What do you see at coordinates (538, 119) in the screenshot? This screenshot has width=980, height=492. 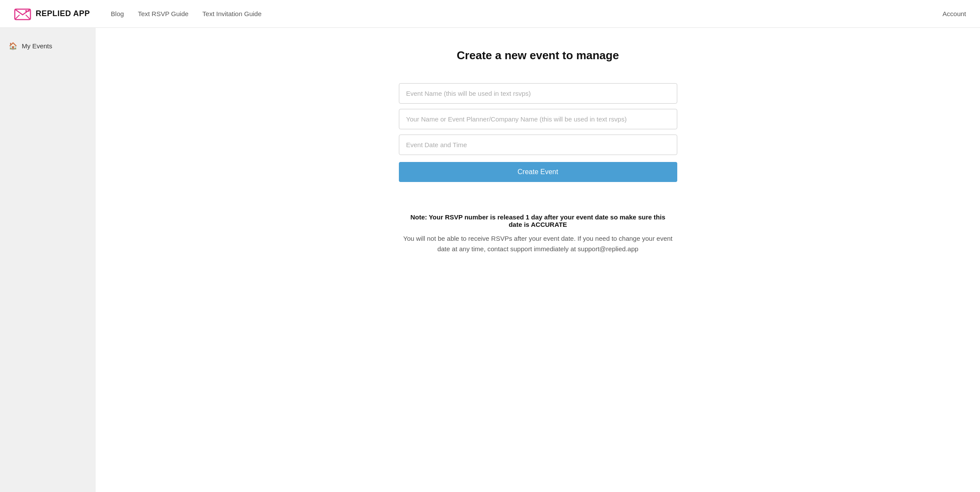 I see `planner-name-input` at bounding box center [538, 119].